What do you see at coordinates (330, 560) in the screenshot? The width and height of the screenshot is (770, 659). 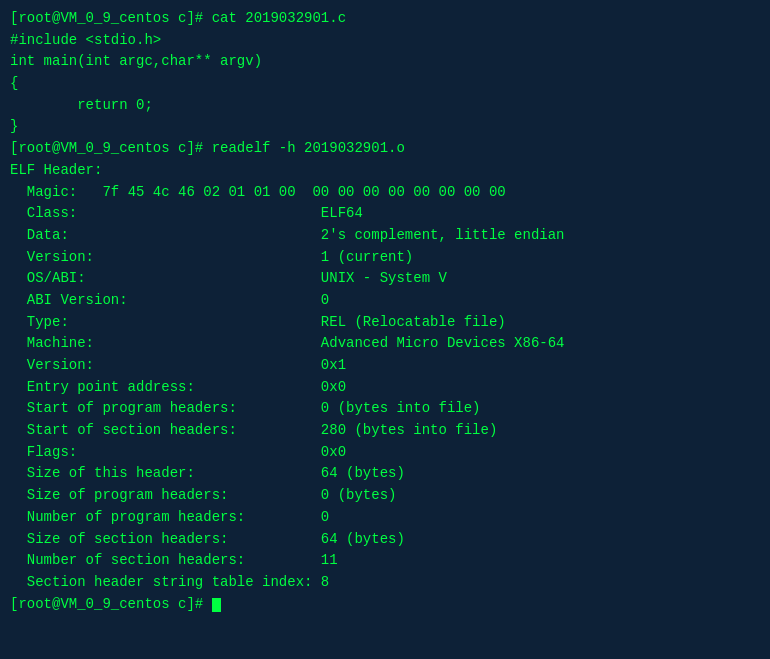 I see `field-value: 11` at bounding box center [330, 560].